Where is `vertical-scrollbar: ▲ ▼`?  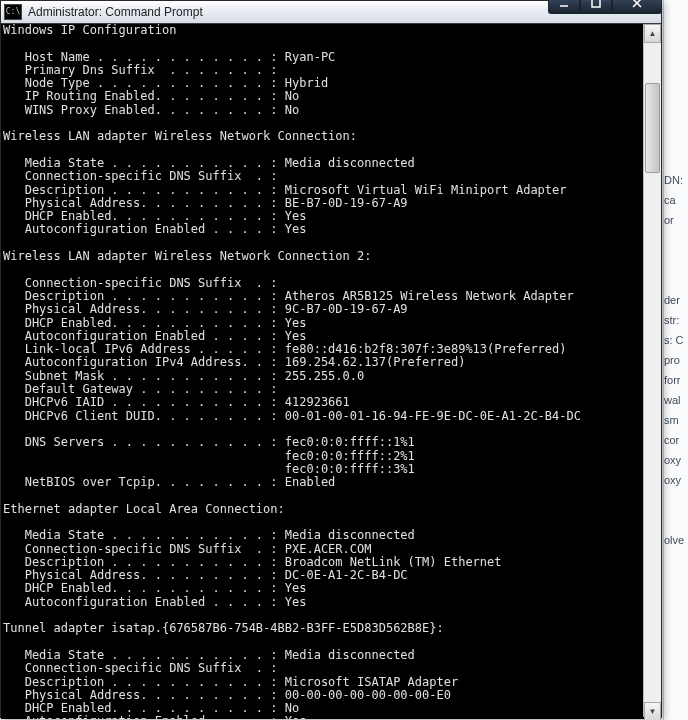 vertical-scrollbar: ▲ ▼ is located at coordinates (652, 370).